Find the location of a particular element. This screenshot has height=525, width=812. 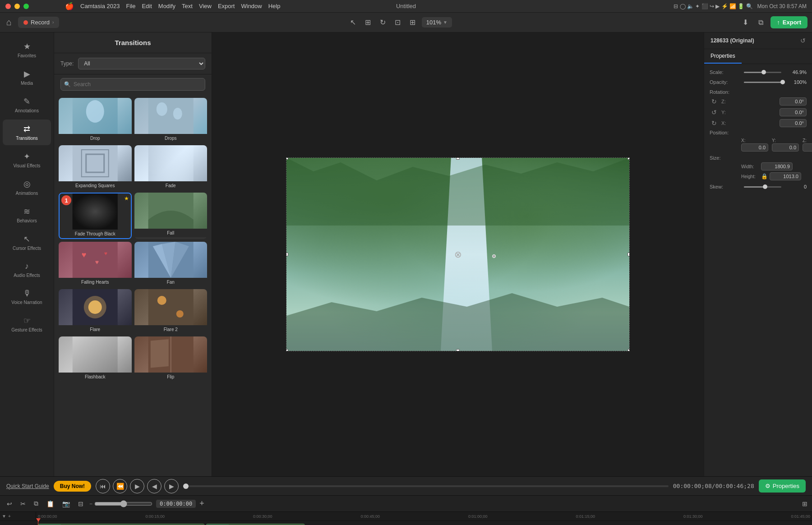

transition-fall: Fall is located at coordinates (171, 216).